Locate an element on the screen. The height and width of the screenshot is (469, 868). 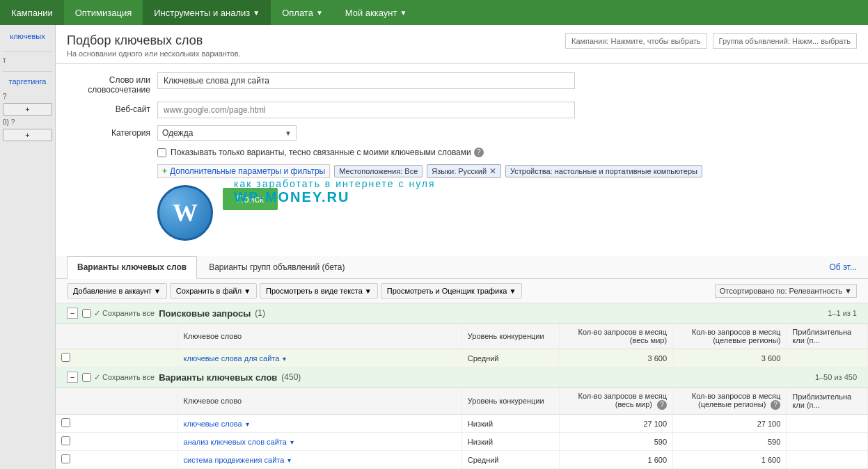
sidebar-item-targeting: таргетинга is located at coordinates (28, 81).